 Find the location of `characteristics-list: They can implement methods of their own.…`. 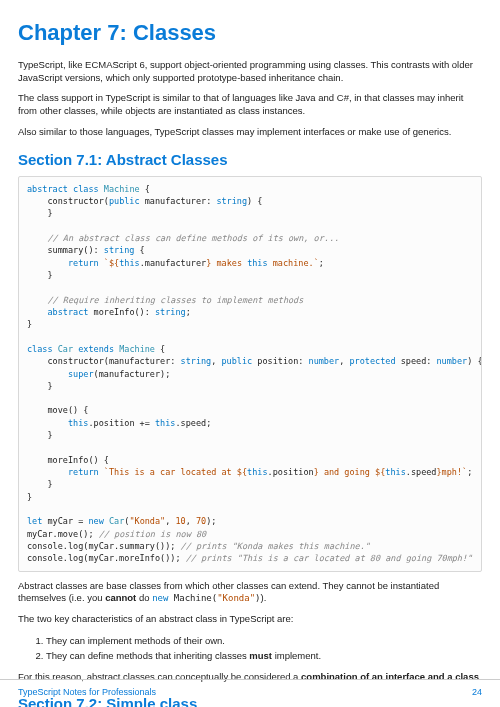

characteristics-list: They can implement methods of their own.… is located at coordinates (264, 648).